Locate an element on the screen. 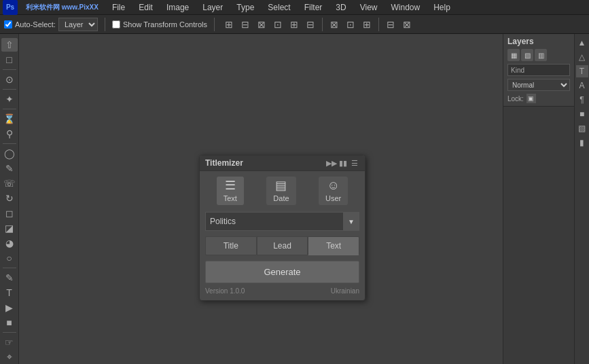 The width and height of the screenshot is (589, 364). menu-filter: Filter is located at coordinates (314, 7).